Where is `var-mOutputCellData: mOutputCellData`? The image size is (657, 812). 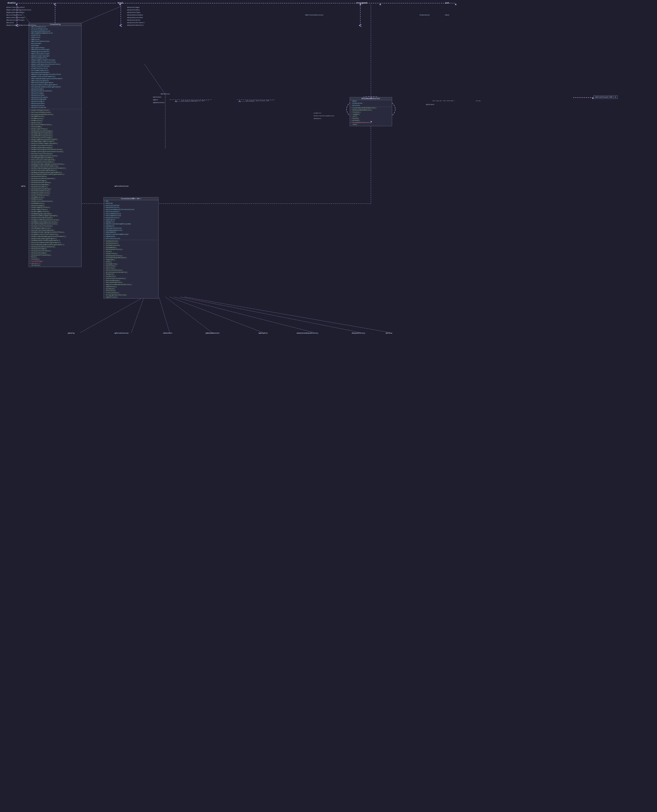
var-mOutputCellData: mOutputCellData is located at coordinates (133, 10).